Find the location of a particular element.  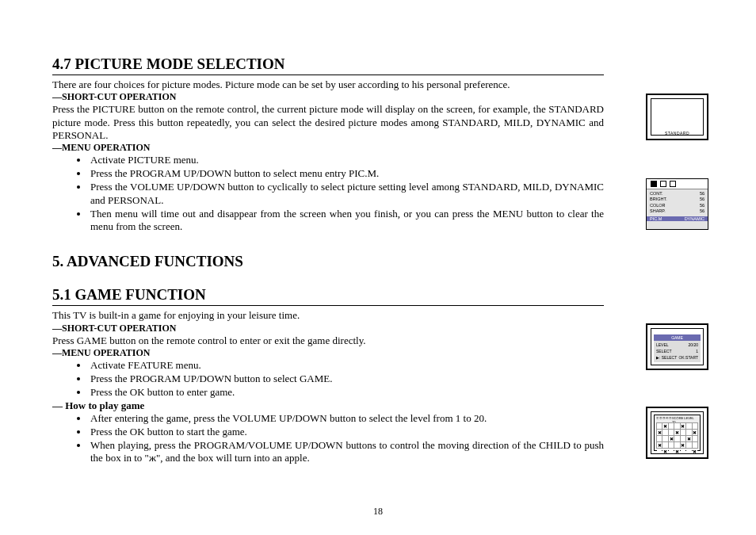

r1k: LEVEL is located at coordinates (662, 345).